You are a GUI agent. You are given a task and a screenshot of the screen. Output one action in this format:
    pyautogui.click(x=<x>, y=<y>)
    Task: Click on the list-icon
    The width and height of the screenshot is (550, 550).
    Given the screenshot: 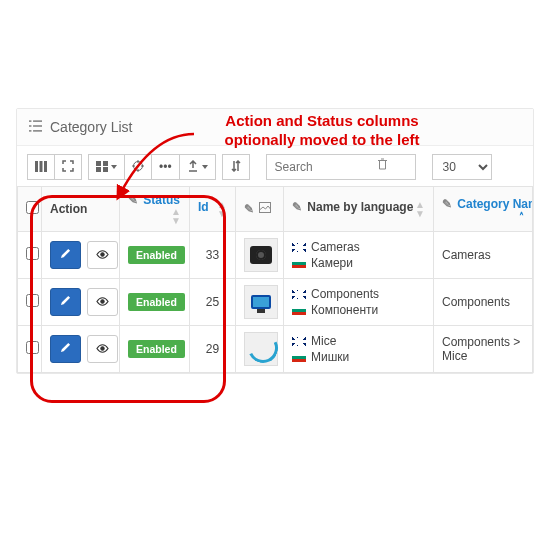 What is the action you would take?
    pyautogui.click(x=36, y=127)
    